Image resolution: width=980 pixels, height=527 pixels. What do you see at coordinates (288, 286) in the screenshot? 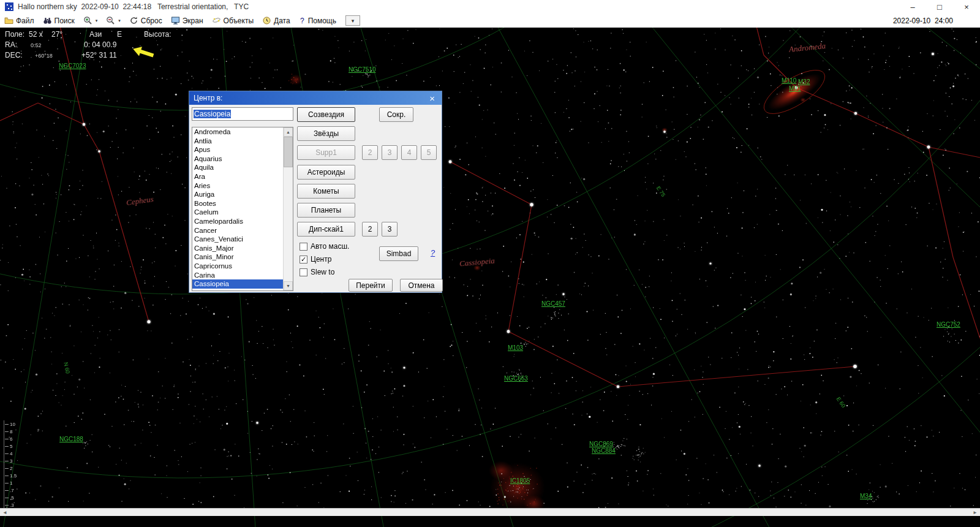
I see `scroll-down-button: ▼` at bounding box center [288, 286].